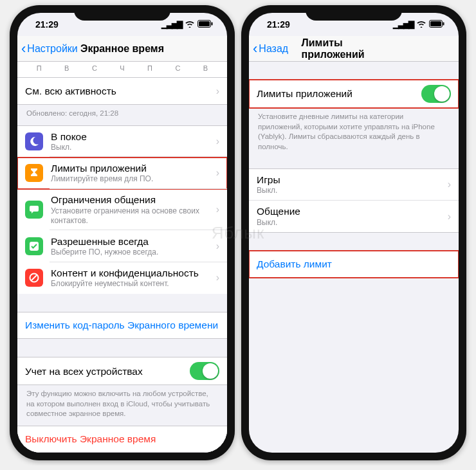 This screenshot has width=476, height=470. I want to click on moon-icon, so click(34, 141).